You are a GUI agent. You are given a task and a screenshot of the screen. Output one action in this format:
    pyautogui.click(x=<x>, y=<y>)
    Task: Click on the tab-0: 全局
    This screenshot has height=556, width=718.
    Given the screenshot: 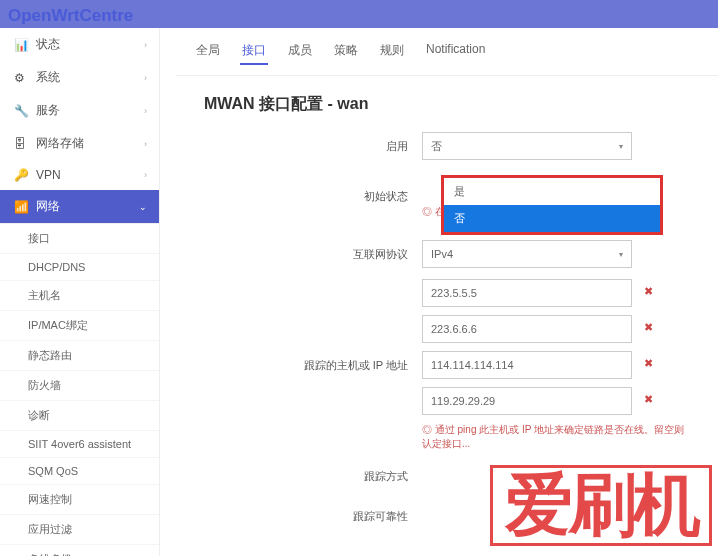 What is the action you would take?
    pyautogui.click(x=208, y=52)
    